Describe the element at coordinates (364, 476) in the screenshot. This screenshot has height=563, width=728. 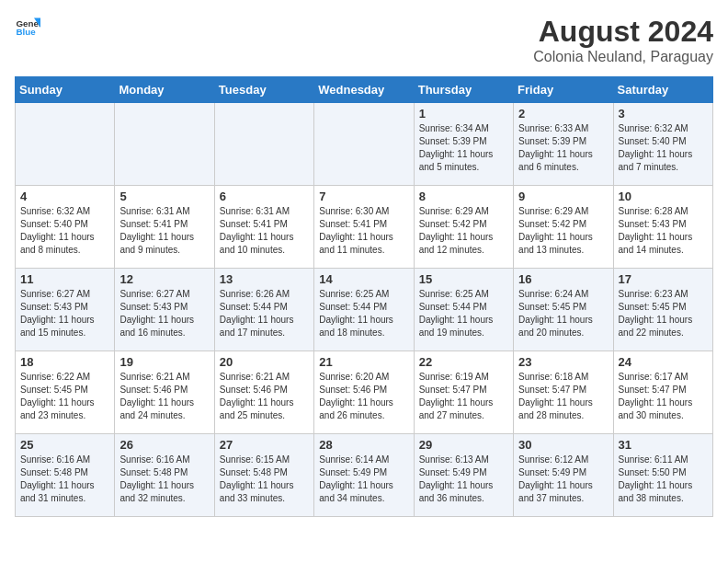
I see `calendar-week-5: 25Sunrise: 6:16 AM Sunset: 5:48 PM Dayli…` at that location.